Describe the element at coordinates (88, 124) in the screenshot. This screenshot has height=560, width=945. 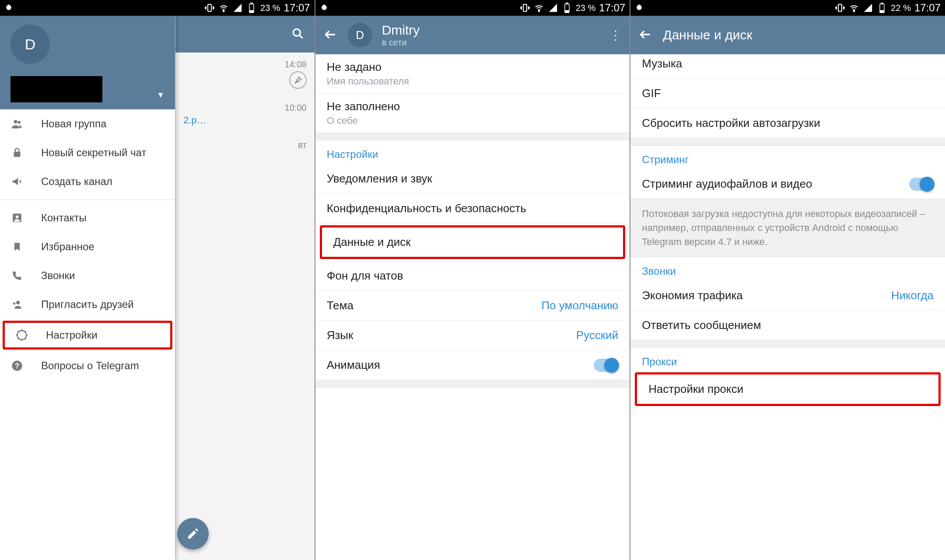
I see `drawer-item-new-group: Новая группа` at that location.